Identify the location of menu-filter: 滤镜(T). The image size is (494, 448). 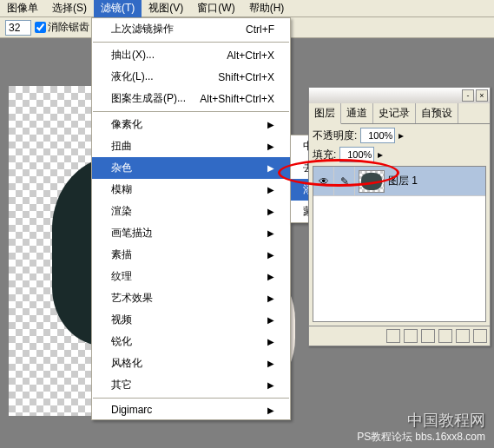
(118, 9).